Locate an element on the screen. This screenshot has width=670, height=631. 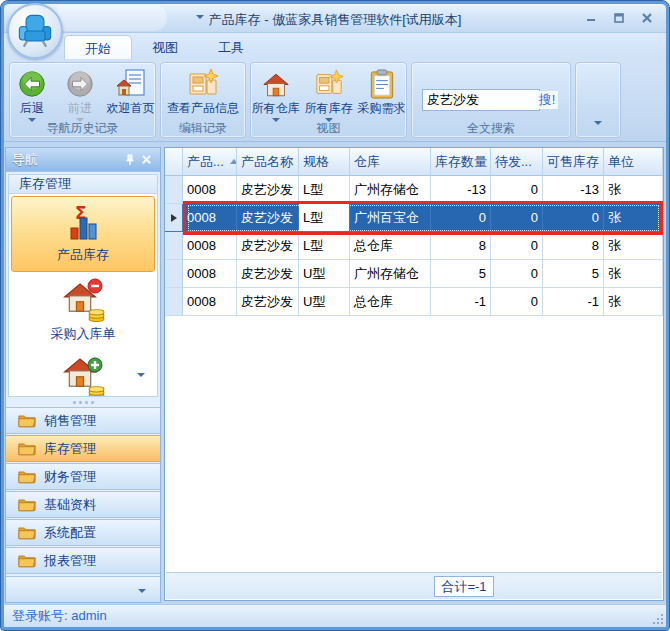
cell-sellable: 8 is located at coordinates (574, 246).